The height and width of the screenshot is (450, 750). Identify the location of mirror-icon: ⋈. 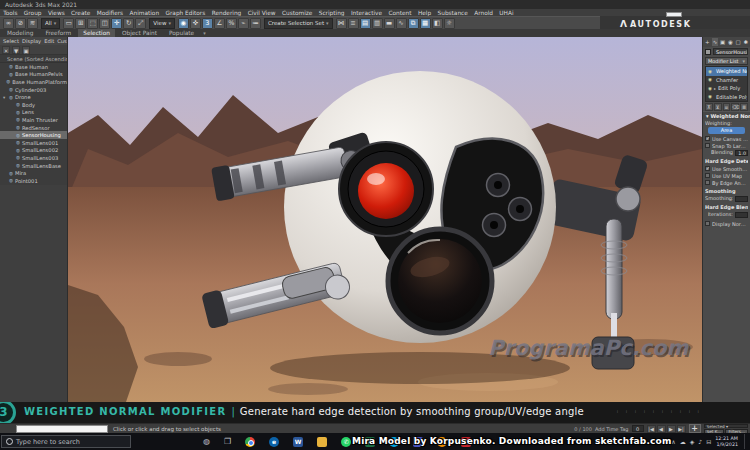
(342, 24).